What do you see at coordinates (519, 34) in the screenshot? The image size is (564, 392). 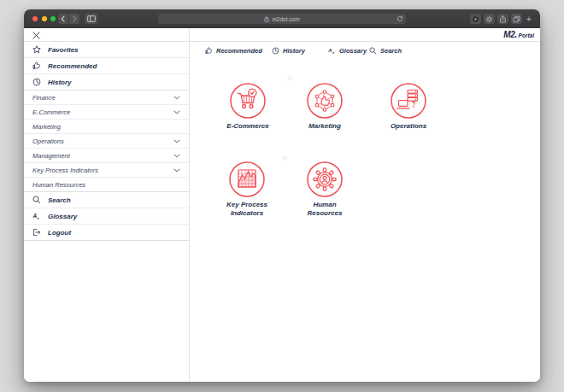 I see `app-logo: M2. Portal` at bounding box center [519, 34].